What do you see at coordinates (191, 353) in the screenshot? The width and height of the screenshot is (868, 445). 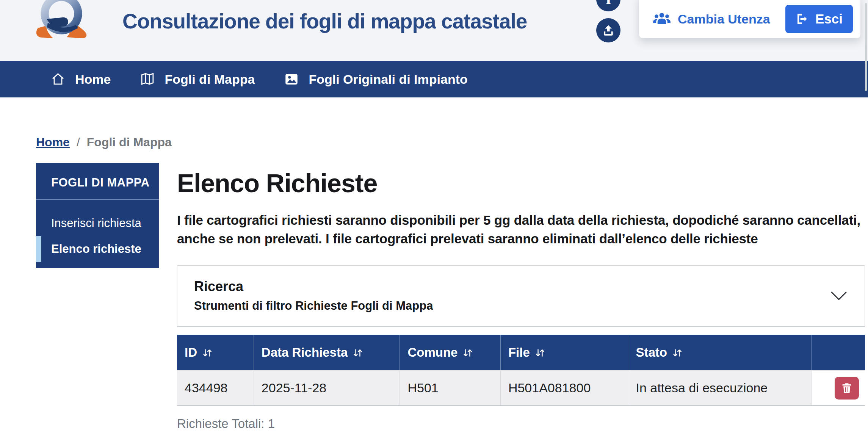 I see `column-label: ID` at bounding box center [191, 353].